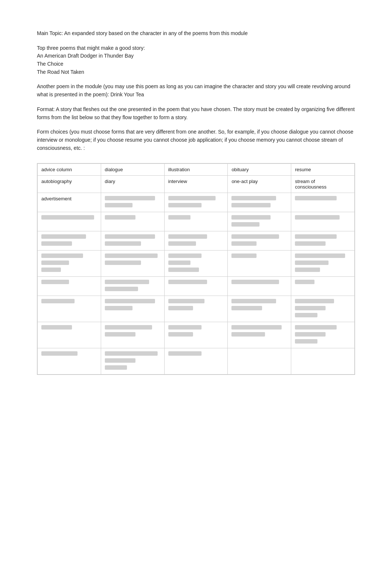  I want to click on top-poems-intro: Top three poems that might make a good s…, so click(196, 48).